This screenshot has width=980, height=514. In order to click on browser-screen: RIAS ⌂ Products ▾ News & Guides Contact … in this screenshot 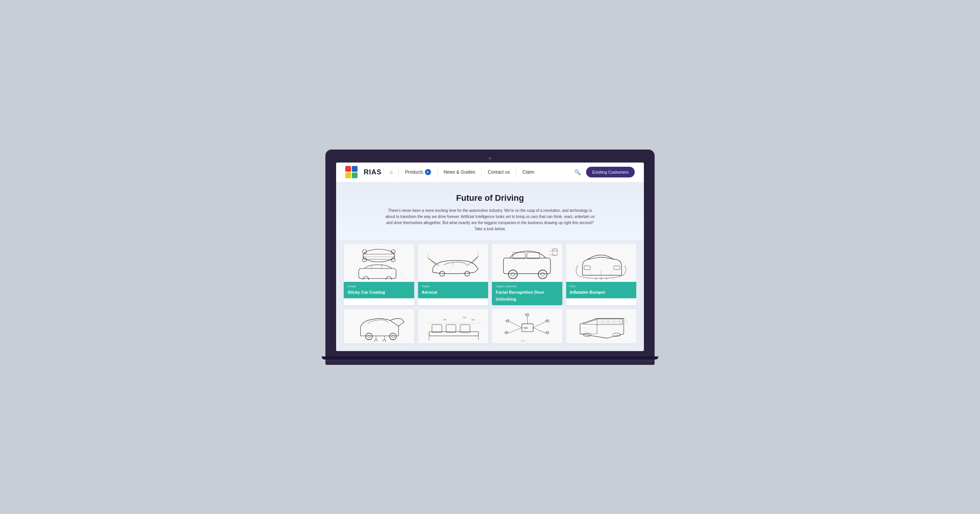, I will do `click(490, 257)`.